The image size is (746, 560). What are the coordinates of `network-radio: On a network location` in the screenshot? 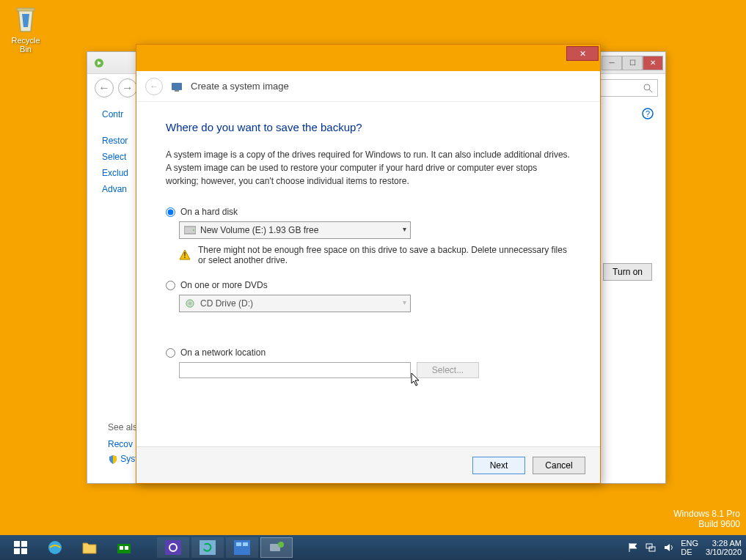 It's located at (368, 353).